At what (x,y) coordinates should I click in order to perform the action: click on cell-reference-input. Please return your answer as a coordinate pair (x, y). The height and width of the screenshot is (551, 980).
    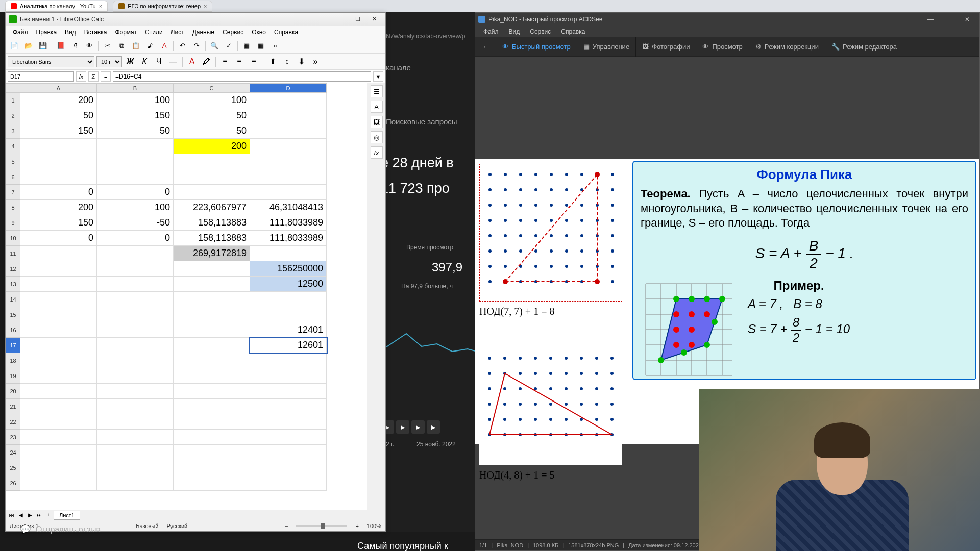
    Looking at the image, I should click on (41, 77).